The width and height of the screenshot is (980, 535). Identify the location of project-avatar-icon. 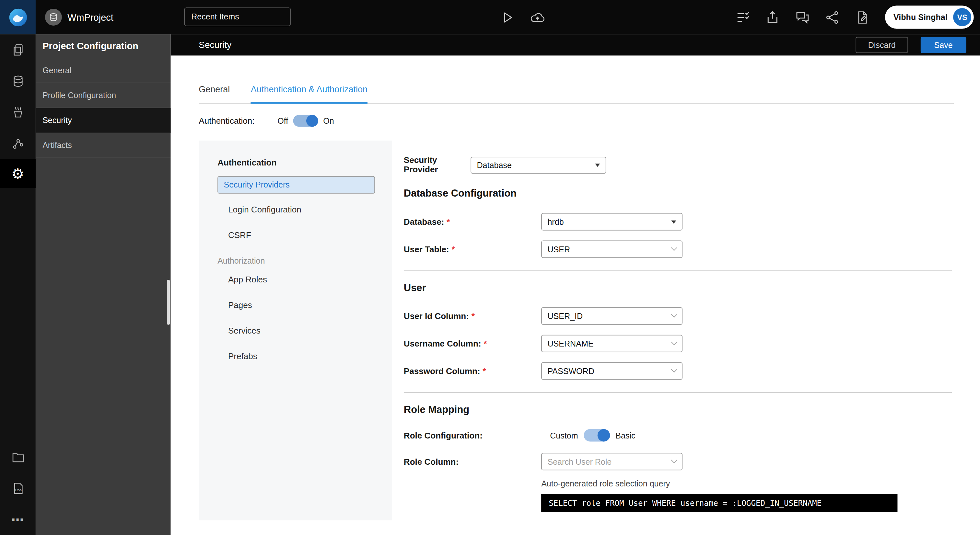
(53, 17).